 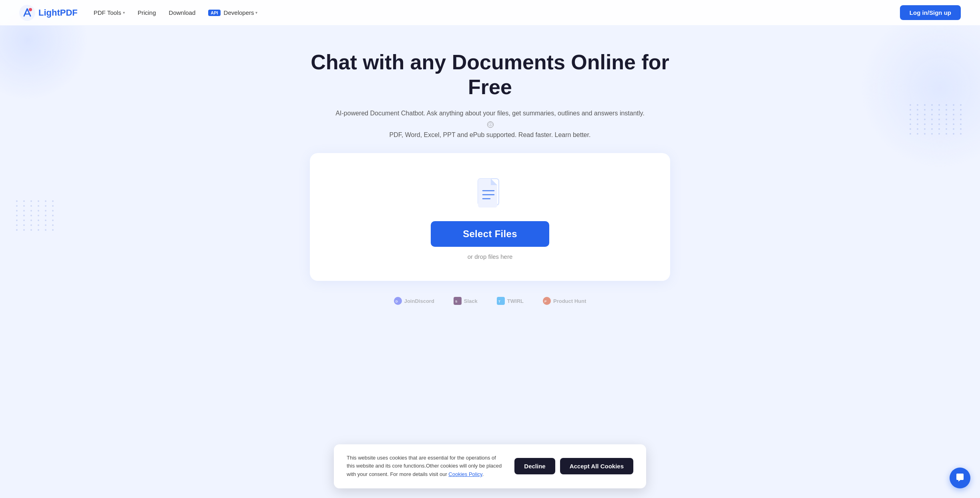 What do you see at coordinates (596, 466) in the screenshot?
I see `accept-all-cookies-button: Accept All Cookies` at bounding box center [596, 466].